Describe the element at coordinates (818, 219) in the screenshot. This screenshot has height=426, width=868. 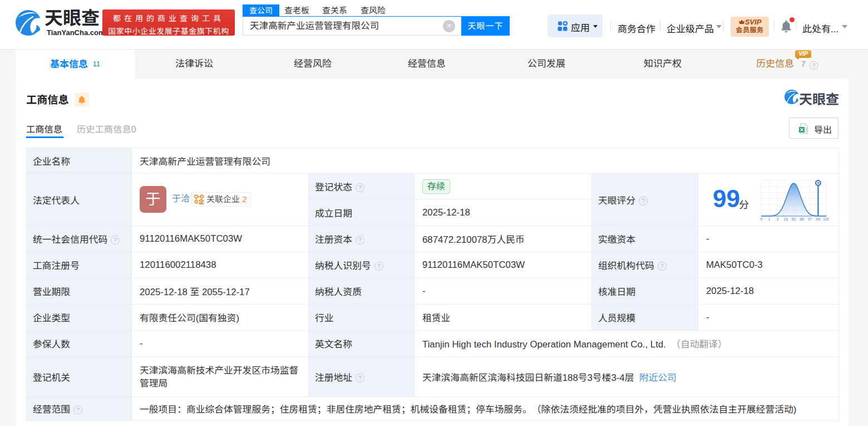
I see `svg-text: 99` at that location.